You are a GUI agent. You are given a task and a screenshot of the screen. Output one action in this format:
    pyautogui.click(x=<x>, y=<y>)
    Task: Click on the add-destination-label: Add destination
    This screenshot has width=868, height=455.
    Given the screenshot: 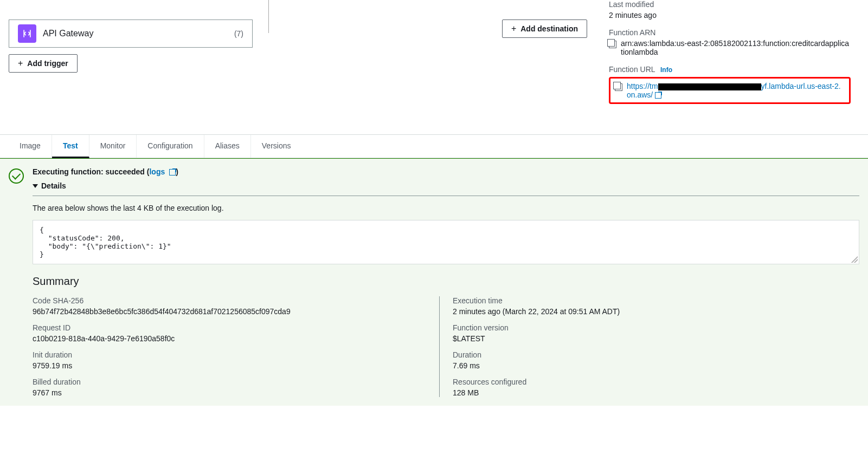 What is the action you would take?
    pyautogui.click(x=549, y=29)
    